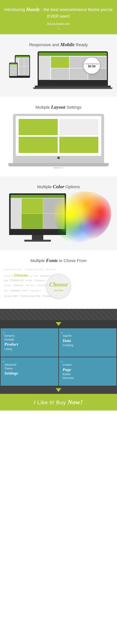  What do you see at coordinates (59, 138) in the screenshot?
I see `macbook-body: ⬛` at bounding box center [59, 138].